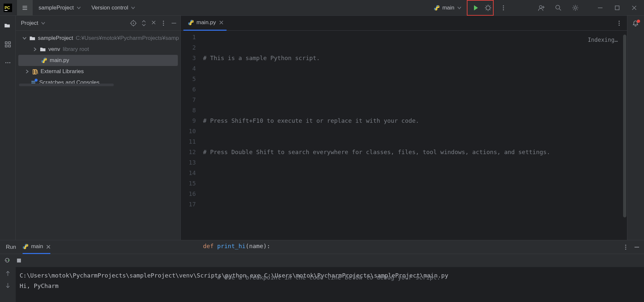 The image size is (644, 302). Describe the element at coordinates (8, 44) in the screenshot. I see `structure-tool-button` at that location.